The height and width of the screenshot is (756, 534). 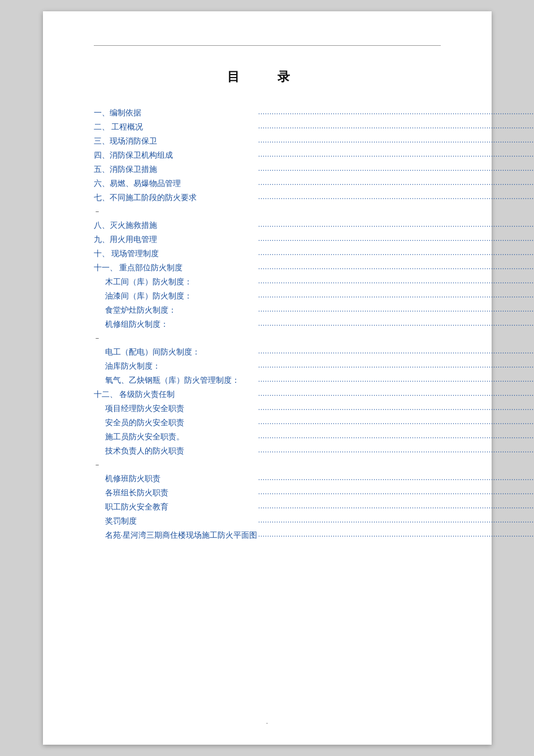 I want to click on toc-link: 十、 现场管理制度, so click(x=127, y=253).